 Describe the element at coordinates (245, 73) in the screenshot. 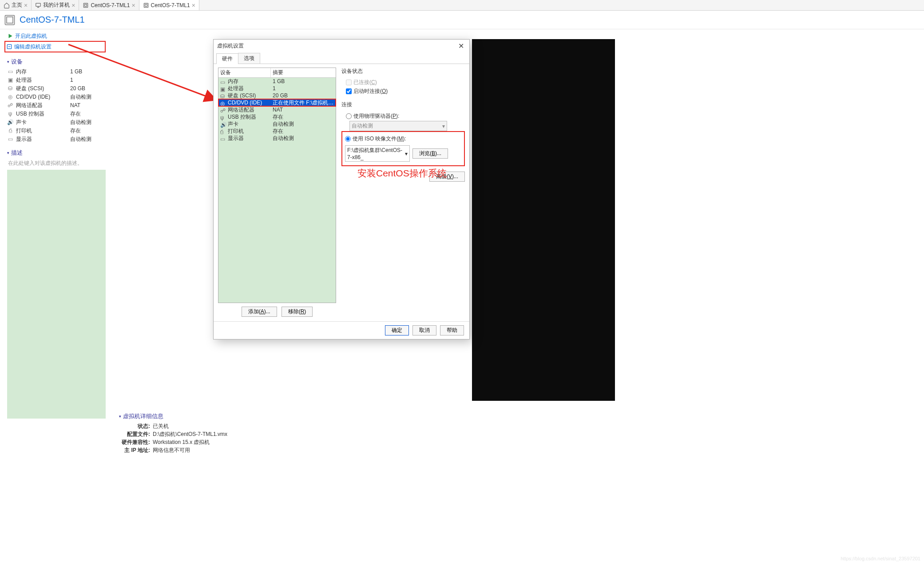

I see `col-device: 设备` at that location.